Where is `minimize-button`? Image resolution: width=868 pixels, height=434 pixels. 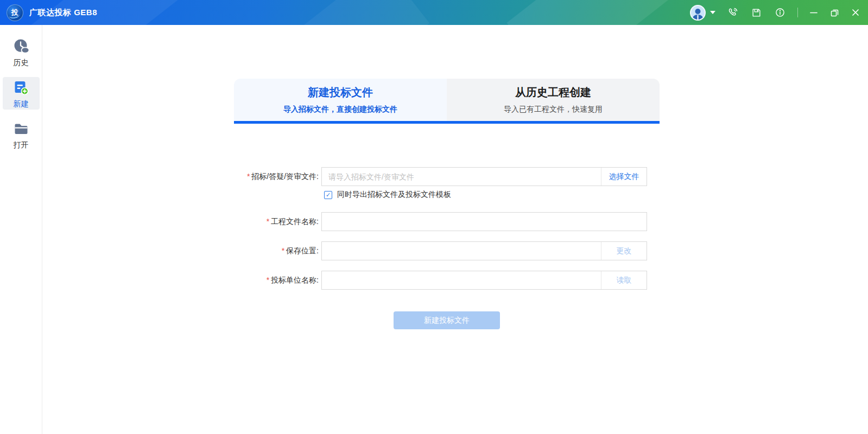 minimize-button is located at coordinates (814, 12).